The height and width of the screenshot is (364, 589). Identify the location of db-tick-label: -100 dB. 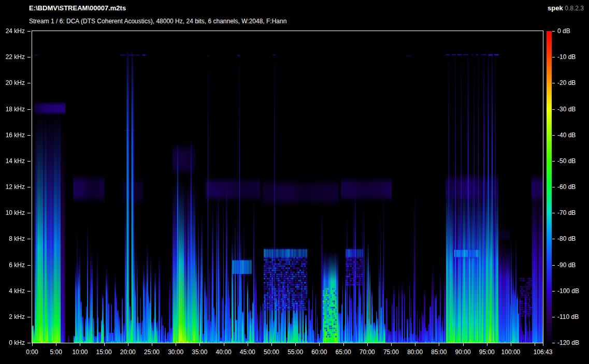
(568, 291).